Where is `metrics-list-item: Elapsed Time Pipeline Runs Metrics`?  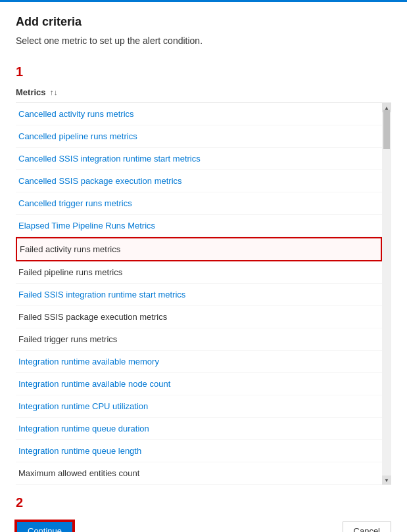
metrics-list-item: Elapsed Time Pipeline Runs Metrics is located at coordinates (199, 226).